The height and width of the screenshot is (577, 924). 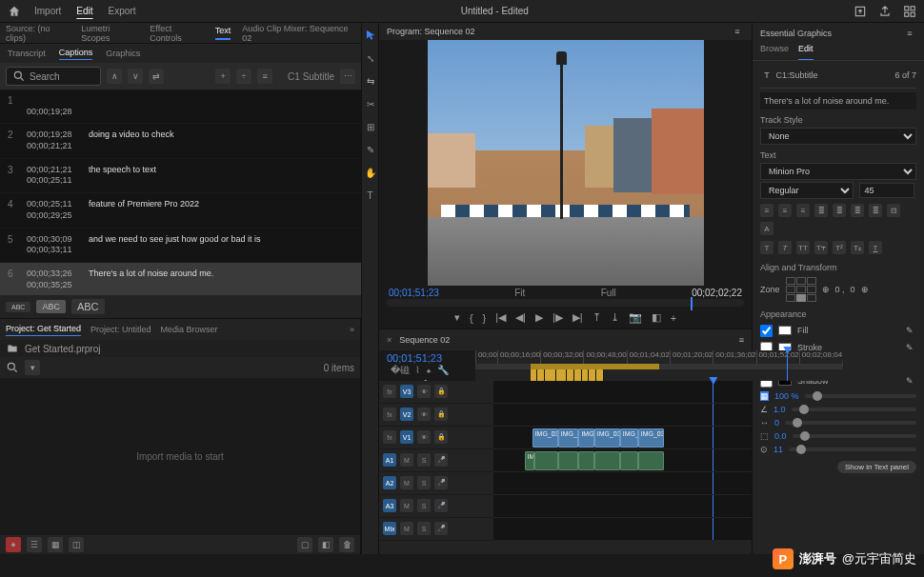 What do you see at coordinates (371, 195) in the screenshot?
I see `type-tool-icon: T` at bounding box center [371, 195].